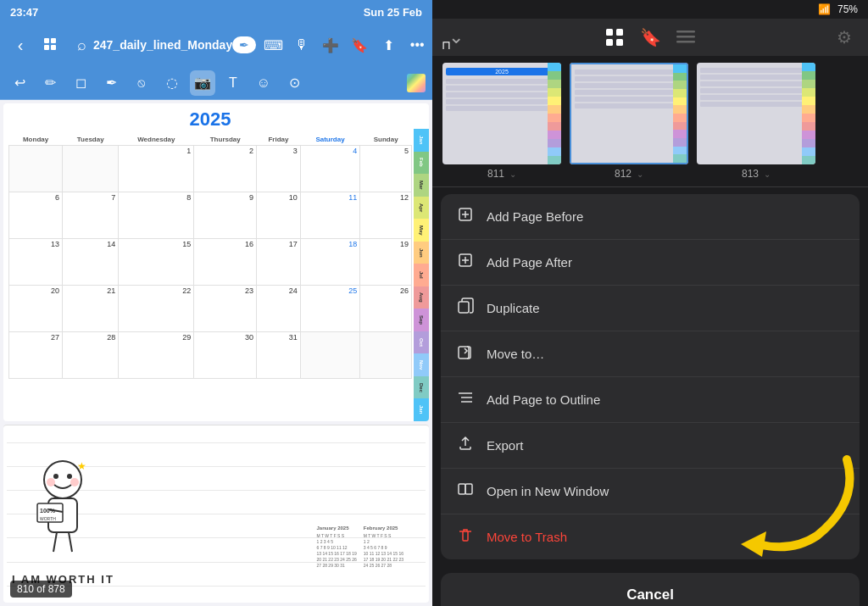 This screenshot has height=606, width=868. Describe the element at coordinates (163, 45) in the screenshot. I see `document-title: 247_daily_lined_Monday` at that location.